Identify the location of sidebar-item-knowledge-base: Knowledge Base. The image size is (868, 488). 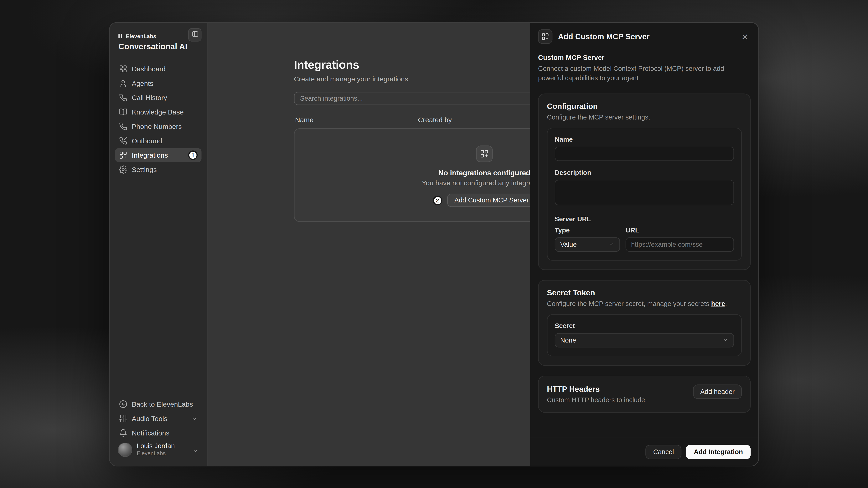
(158, 112).